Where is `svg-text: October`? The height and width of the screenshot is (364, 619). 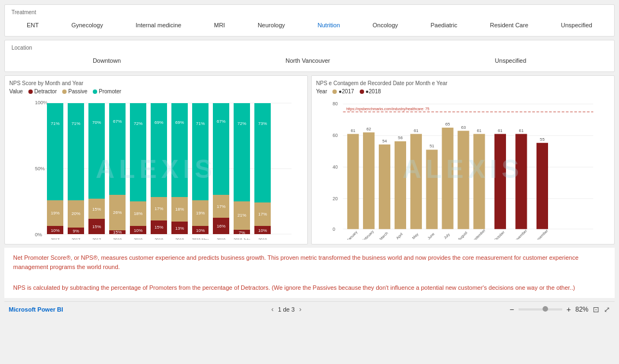 svg-text: October is located at coordinates (499, 235).